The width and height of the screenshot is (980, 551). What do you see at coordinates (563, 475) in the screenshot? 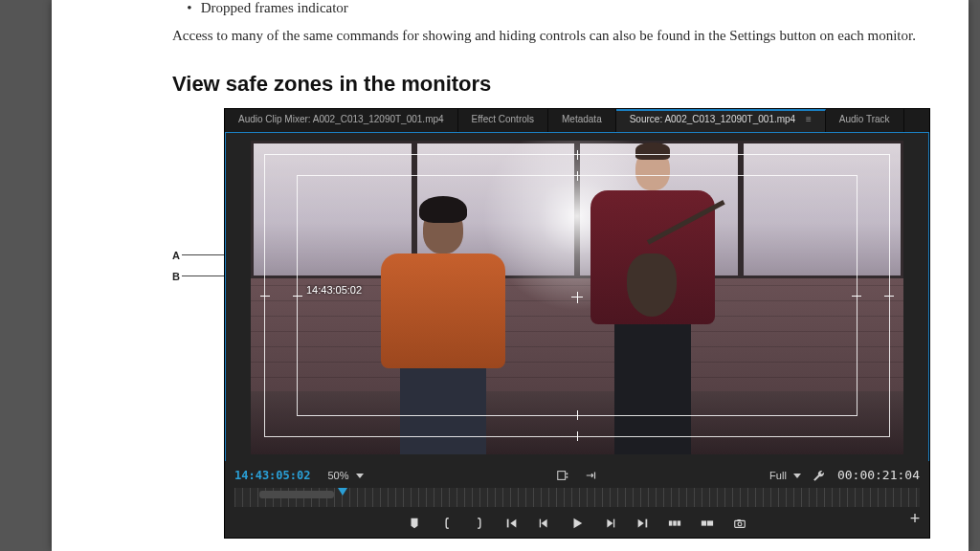
I see `clip-icon` at bounding box center [563, 475].